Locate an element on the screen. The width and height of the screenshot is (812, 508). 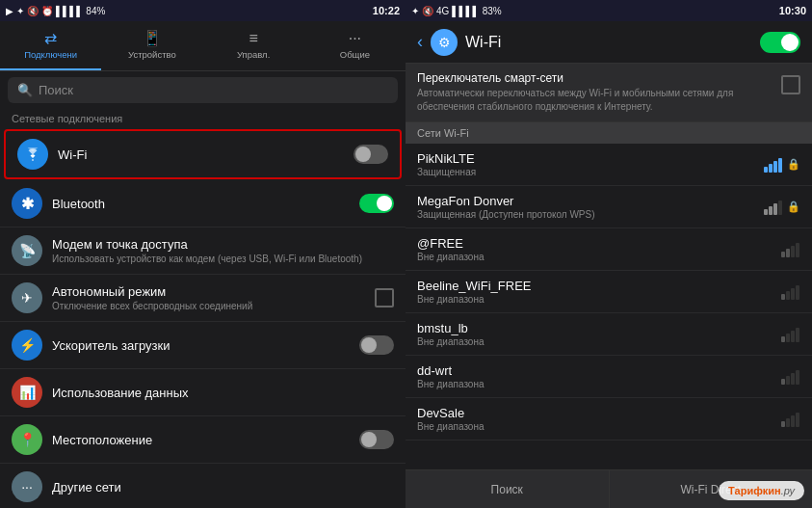
search-placeholder: Поиск is located at coordinates (56, 91).